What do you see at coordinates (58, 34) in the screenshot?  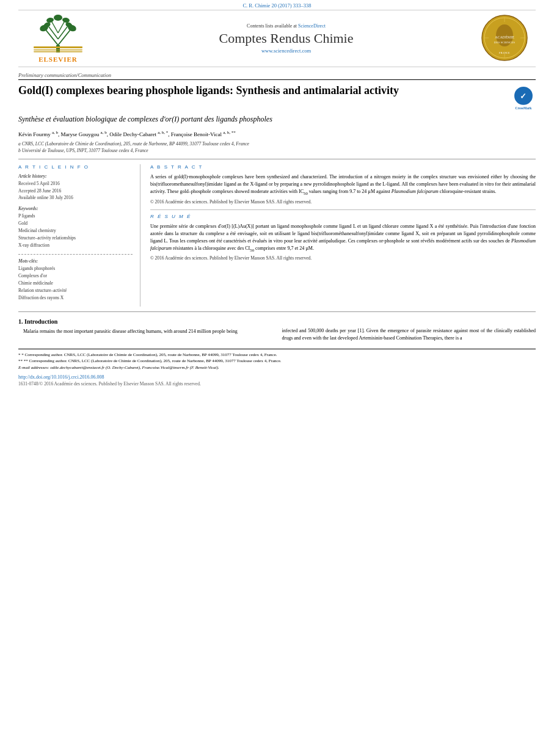 I see `elsevier-tree-icon` at bounding box center [58, 34].